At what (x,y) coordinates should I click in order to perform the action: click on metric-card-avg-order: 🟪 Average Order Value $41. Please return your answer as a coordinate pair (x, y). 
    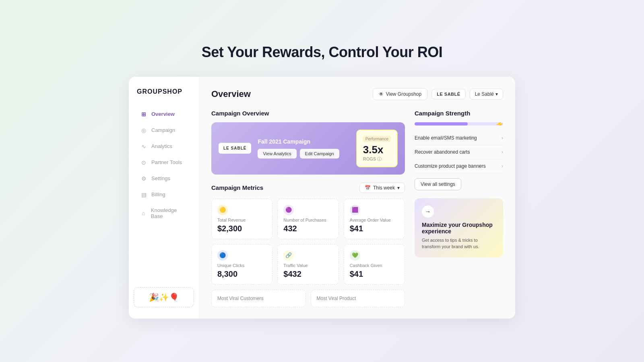
    Looking at the image, I should click on (374, 219).